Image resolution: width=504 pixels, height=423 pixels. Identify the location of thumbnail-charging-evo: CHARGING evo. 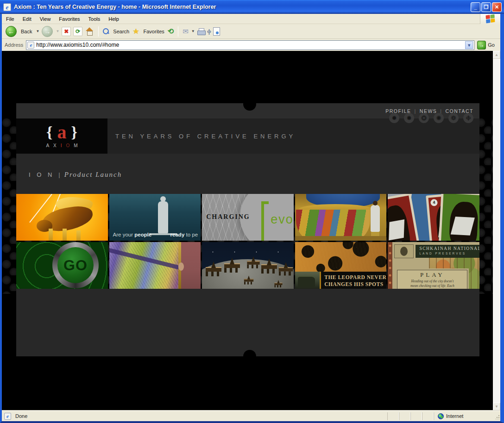
(248, 218).